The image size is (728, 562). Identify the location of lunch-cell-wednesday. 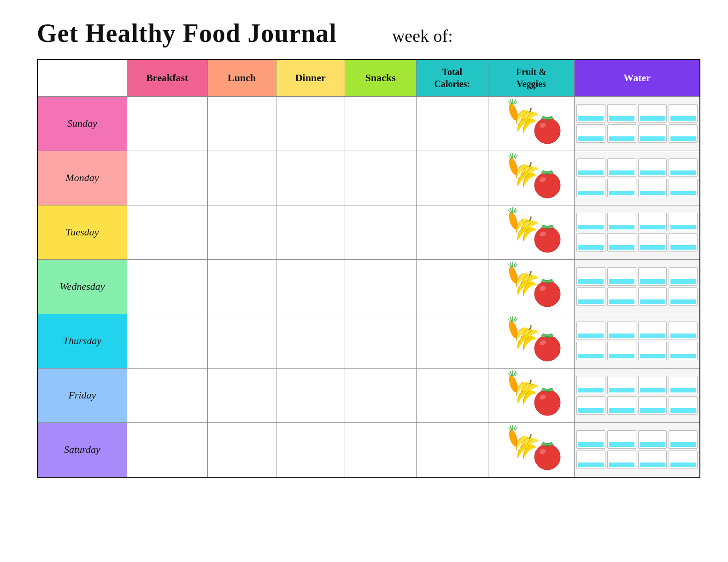
(241, 287).